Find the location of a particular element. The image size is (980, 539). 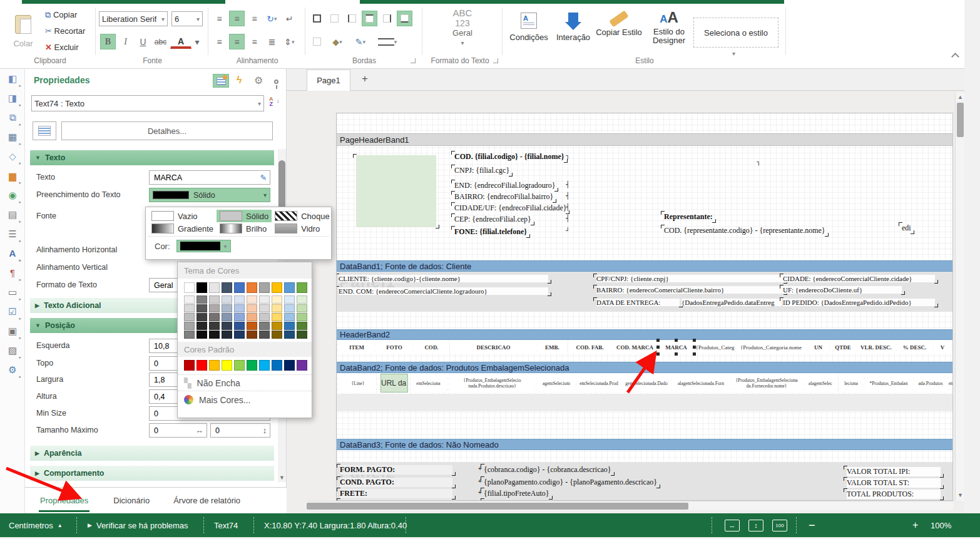

column-header-cell: {Produtos_Categoria.nome is located at coordinates (771, 347).